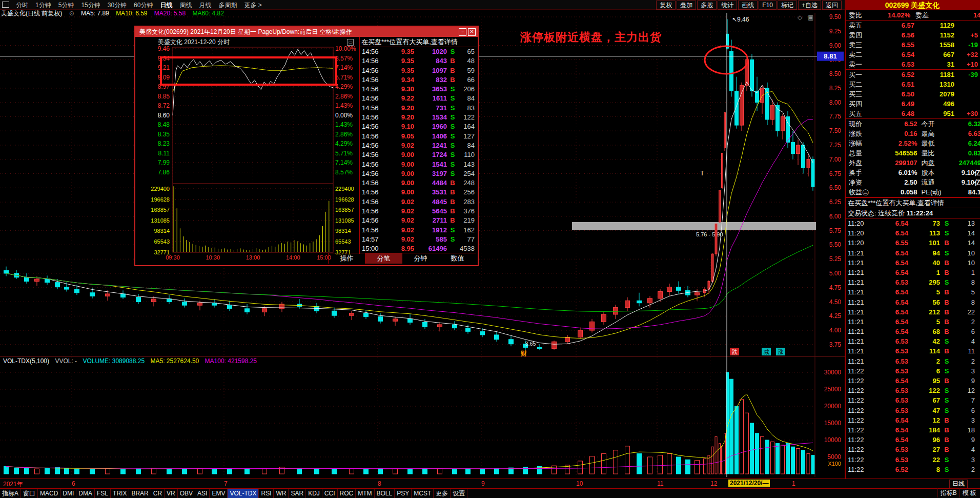 Image resolution: width=980 pixels, height=498 pixels. Describe the element at coordinates (422, 493) in the screenshot. I see `indicator-tab-MCST: MCST` at that location.